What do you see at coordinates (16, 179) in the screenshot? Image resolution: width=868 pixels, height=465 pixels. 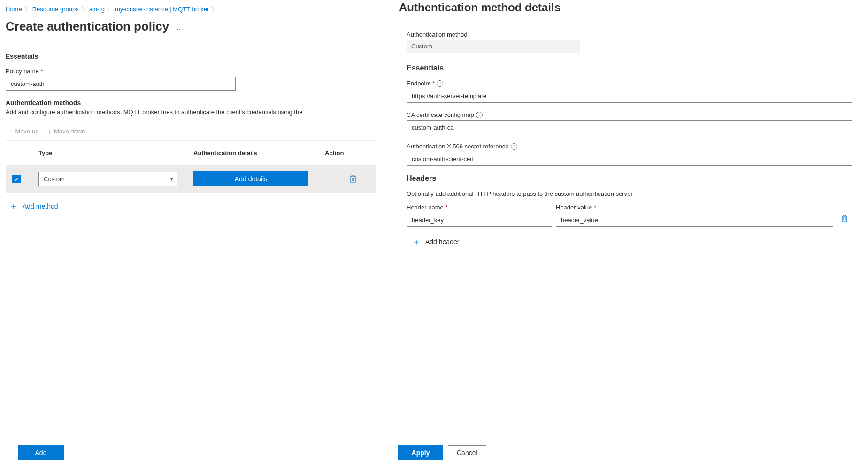 I see `row-checkbox` at bounding box center [16, 179].